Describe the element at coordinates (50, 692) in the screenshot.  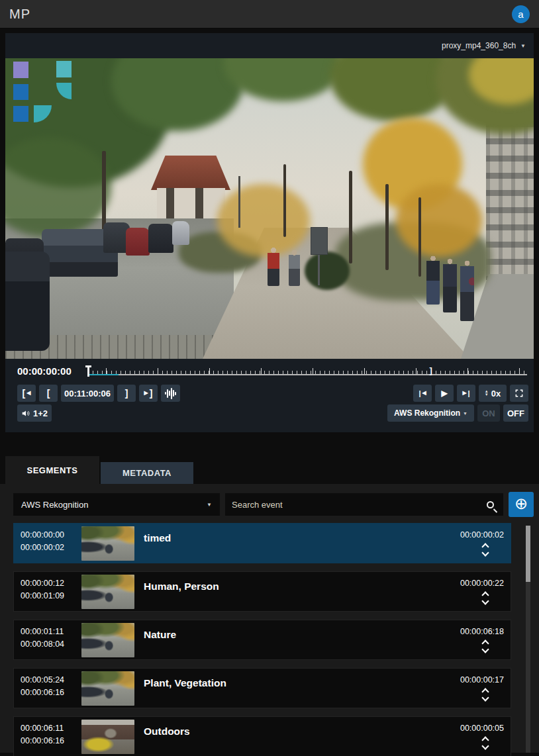
I see `segment-out: 00:00:06:16` at that location.